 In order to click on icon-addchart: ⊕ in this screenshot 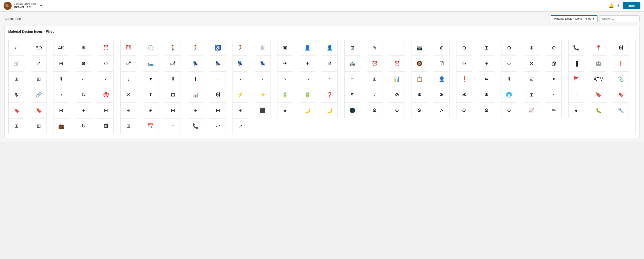, I will do `click(84, 64)`.